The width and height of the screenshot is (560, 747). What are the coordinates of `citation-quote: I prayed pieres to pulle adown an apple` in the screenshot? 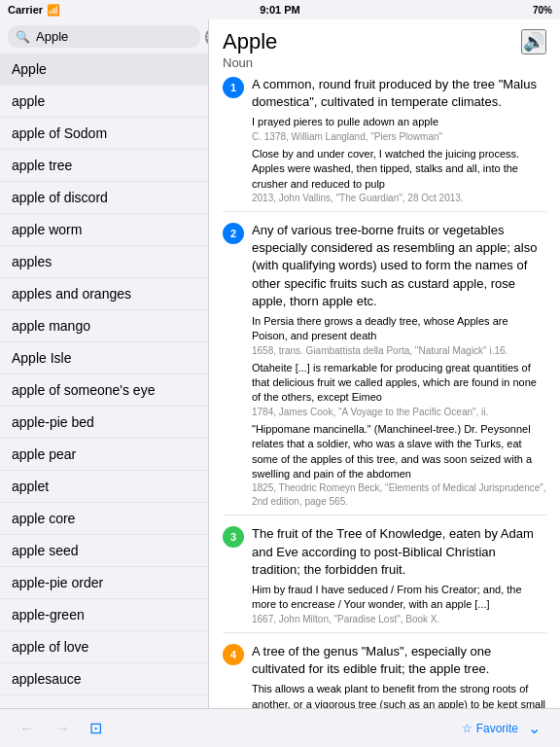 It's located at (399, 123).